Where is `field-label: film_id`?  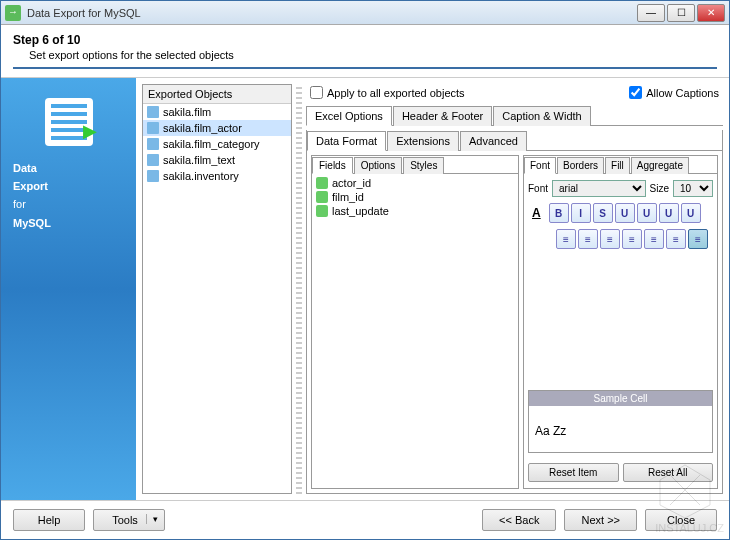 field-label: film_id is located at coordinates (348, 197).